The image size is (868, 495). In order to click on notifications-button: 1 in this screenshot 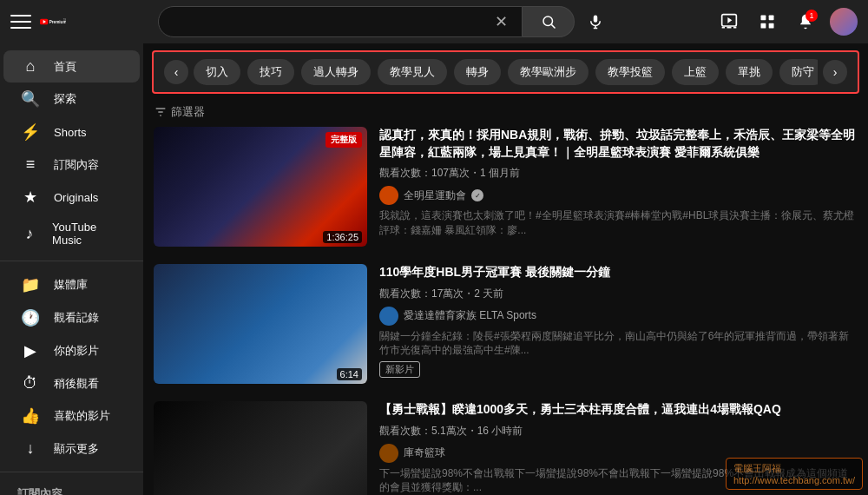, I will do `click(806, 22)`.